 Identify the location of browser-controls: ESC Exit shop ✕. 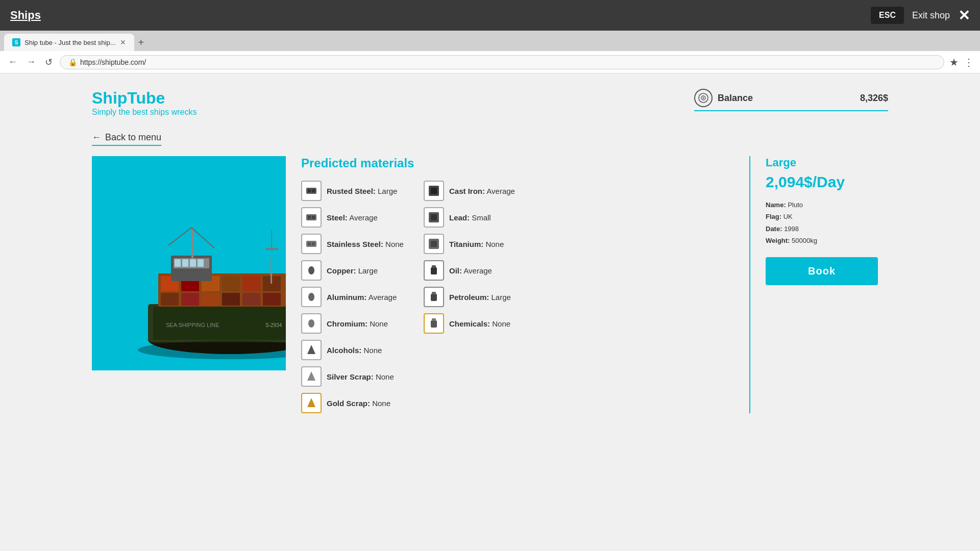
(920, 15).